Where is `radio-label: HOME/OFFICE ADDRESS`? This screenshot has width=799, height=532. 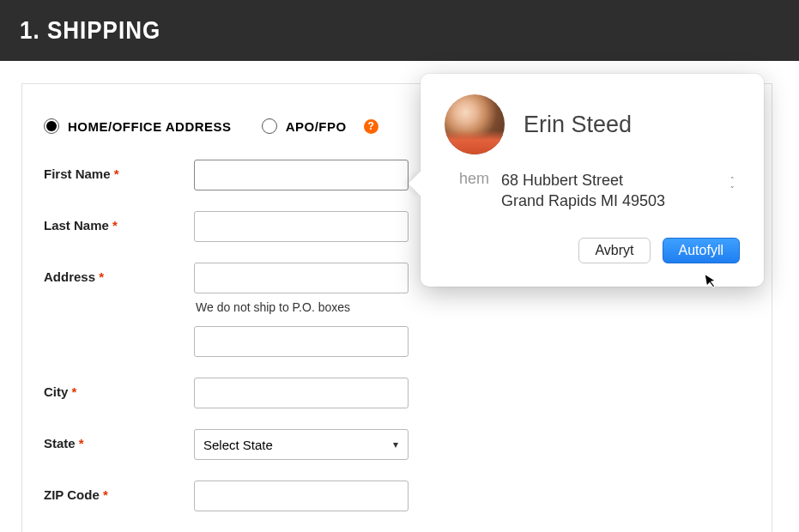
radio-label: HOME/OFFICE ADDRESS is located at coordinates (149, 127).